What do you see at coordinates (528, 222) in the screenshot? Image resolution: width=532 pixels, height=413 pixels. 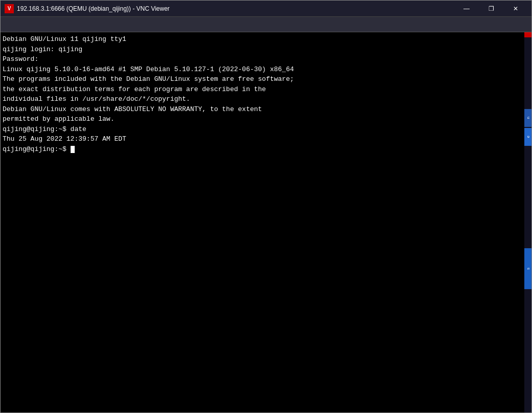 I see `right-panel: n e s` at bounding box center [528, 222].